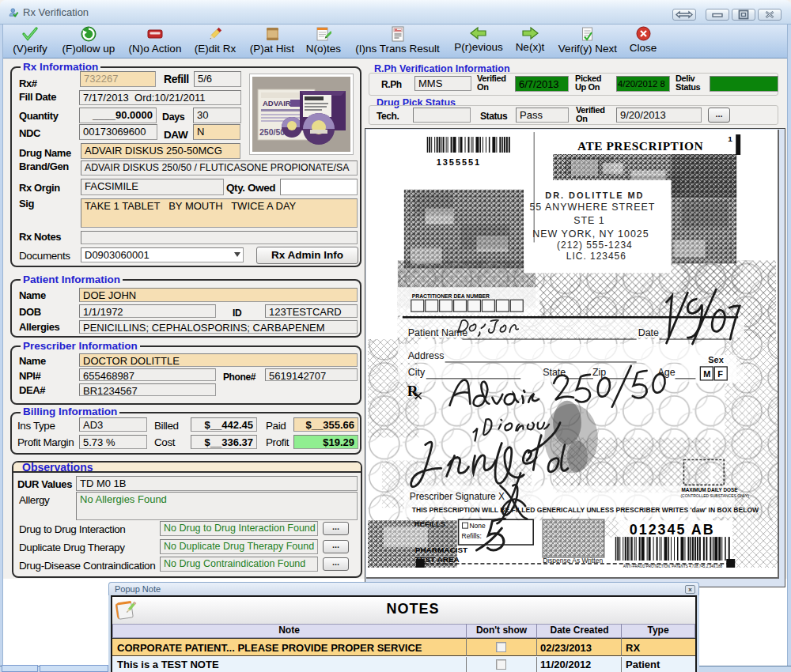  Describe the element at coordinates (730, 139) in the screenshot. I see `svg-text: 1` at that location.